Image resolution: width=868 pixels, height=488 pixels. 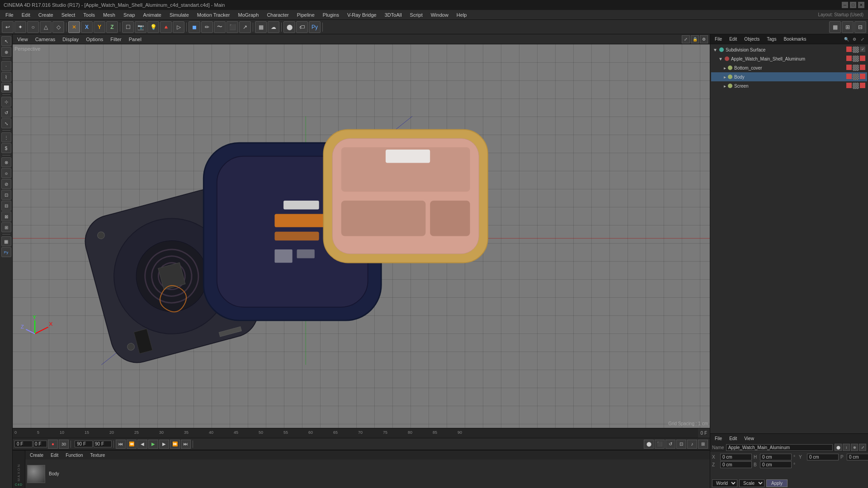 What do you see at coordinates (649, 444) in the screenshot?
I see `play-record2: ⬤` at bounding box center [649, 444].